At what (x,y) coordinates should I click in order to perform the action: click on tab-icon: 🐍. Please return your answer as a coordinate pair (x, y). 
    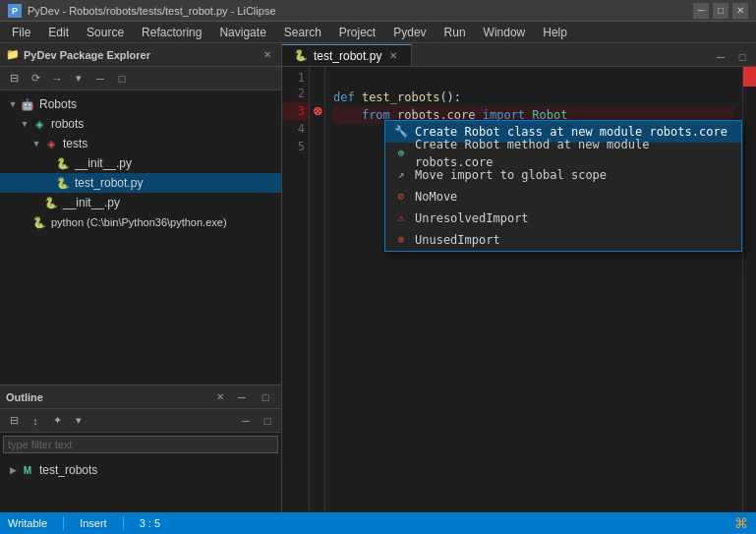
    Looking at the image, I should click on (301, 55).